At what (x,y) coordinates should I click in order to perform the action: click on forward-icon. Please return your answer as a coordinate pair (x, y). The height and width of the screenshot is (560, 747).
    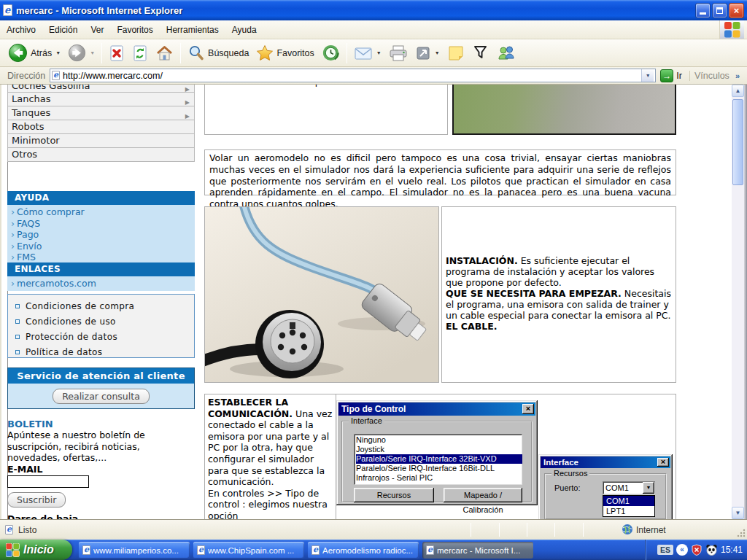
    Looking at the image, I should click on (77, 52).